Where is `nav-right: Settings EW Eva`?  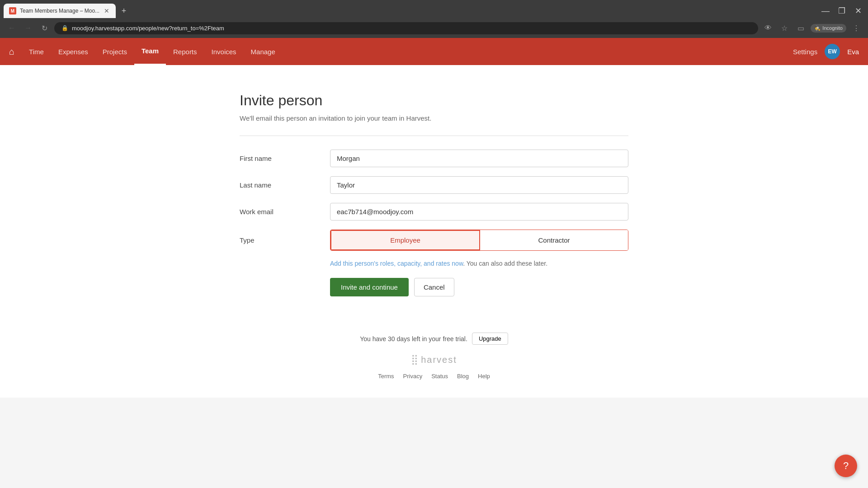 nav-right: Settings EW Eva is located at coordinates (826, 52).